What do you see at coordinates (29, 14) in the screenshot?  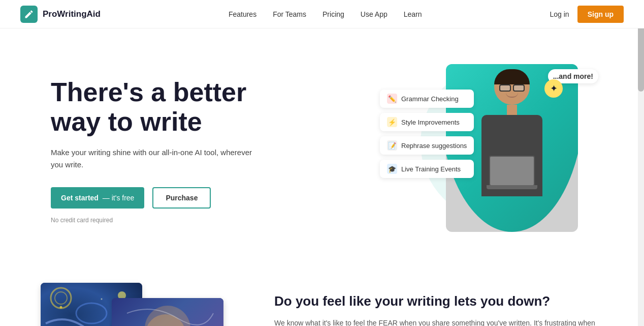 I see `brand-logo-icon` at bounding box center [29, 14].